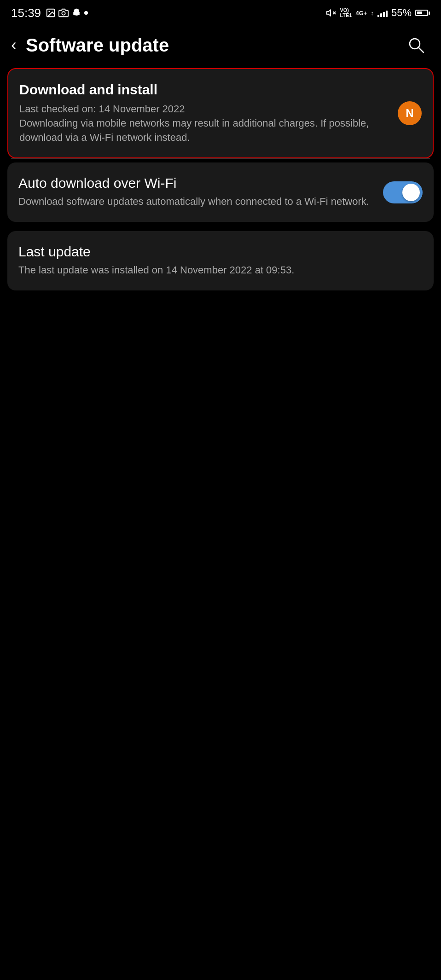  I want to click on download-last-checked: Last checked on: 14 November 2022, so click(102, 109).